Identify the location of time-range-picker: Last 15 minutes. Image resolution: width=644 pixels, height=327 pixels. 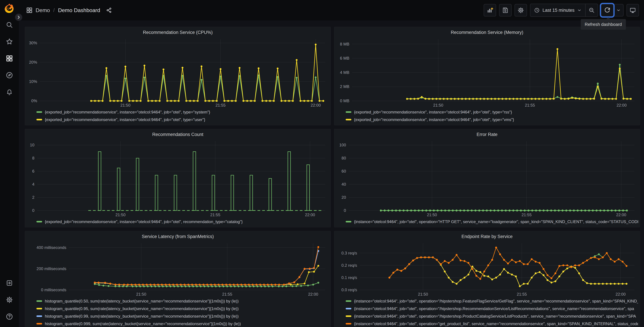
(558, 10).